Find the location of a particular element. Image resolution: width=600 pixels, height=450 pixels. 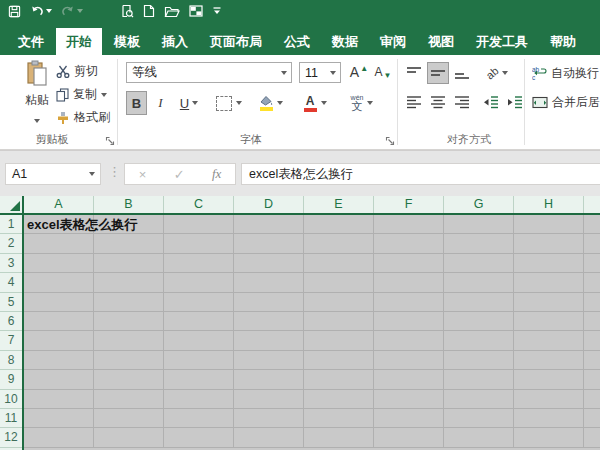

underline-button: U is located at coordinates (189, 103).